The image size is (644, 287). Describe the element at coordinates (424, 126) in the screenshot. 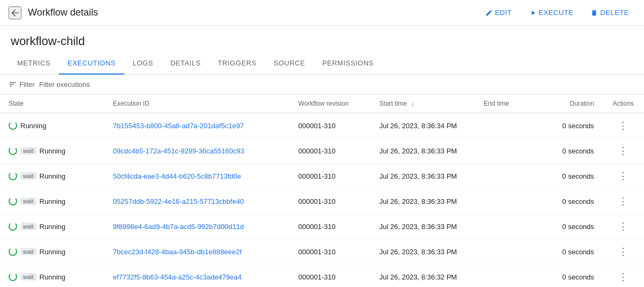

I see `start-time-cell: Jul 26, 2023, 8:36:34 PM` at that location.